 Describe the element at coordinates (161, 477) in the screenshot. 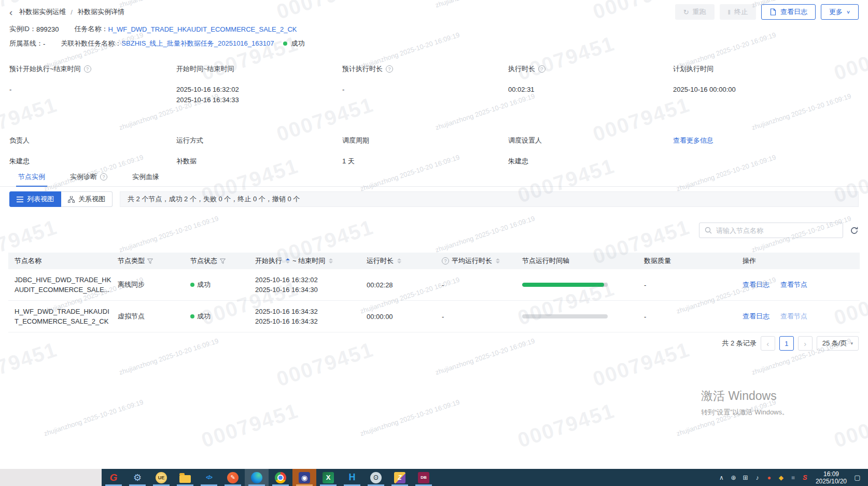

I see `ultraedit-app-icon: UE` at that location.